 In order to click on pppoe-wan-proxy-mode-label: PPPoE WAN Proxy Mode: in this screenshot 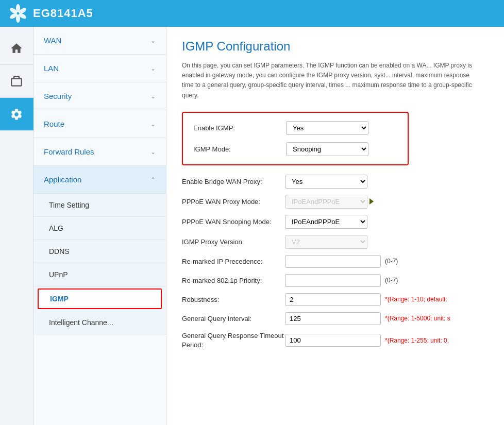, I will do `click(233, 202)`.